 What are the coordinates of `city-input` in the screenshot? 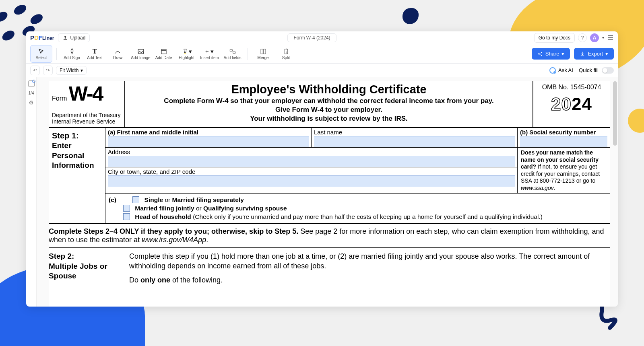 It's located at (312, 181).